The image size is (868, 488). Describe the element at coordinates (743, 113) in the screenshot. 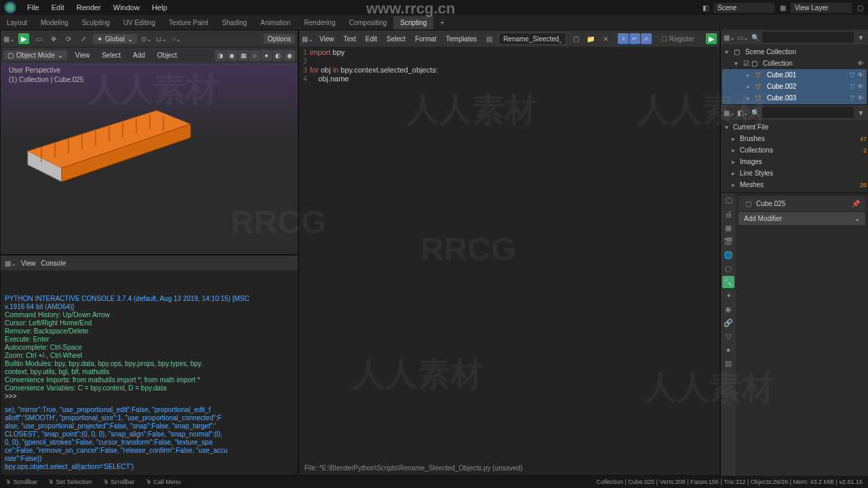

I see `display-mode2-icon: ◧⌄` at that location.